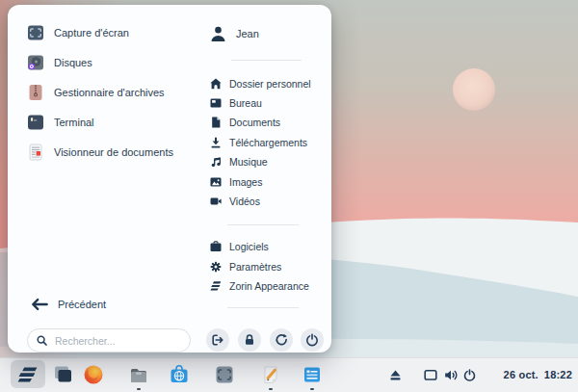  Describe the element at coordinates (73, 63) in the screenshot. I see `menu-item-label: Disques` at that location.